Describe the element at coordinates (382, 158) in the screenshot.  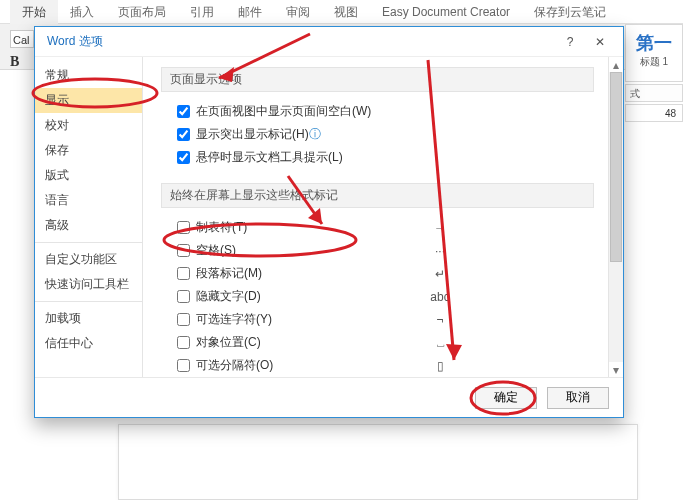
I see `option-row: 悬停时显示文档工具提示(L)` at that location.